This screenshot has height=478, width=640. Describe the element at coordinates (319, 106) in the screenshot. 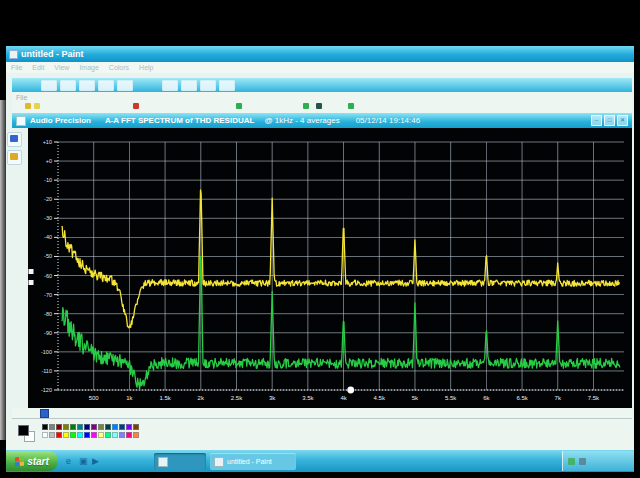

I see `stop-icon` at that location.